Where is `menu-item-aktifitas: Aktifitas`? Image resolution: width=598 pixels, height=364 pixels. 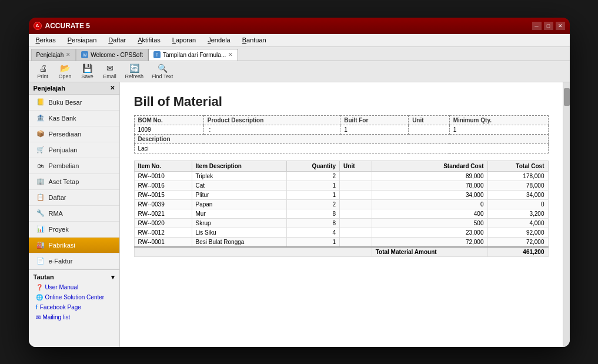 menu-item-aktifitas: Aktifitas is located at coordinates (149, 40).